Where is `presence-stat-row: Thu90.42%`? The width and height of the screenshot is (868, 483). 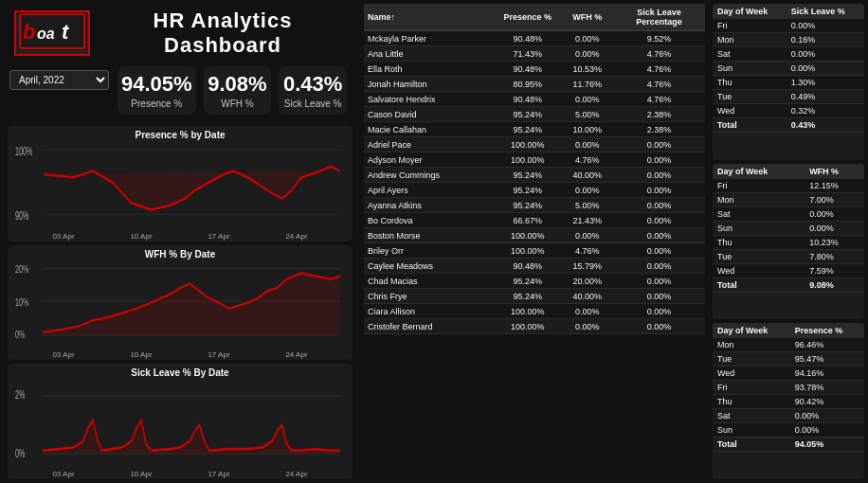
presence-stat-row: Thu90.42% is located at coordinates (788, 402).